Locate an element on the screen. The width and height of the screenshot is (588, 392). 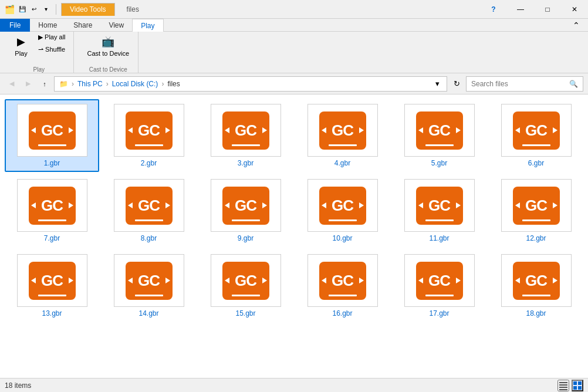
file-item: GC 4.gbr is located at coordinates (343, 136).